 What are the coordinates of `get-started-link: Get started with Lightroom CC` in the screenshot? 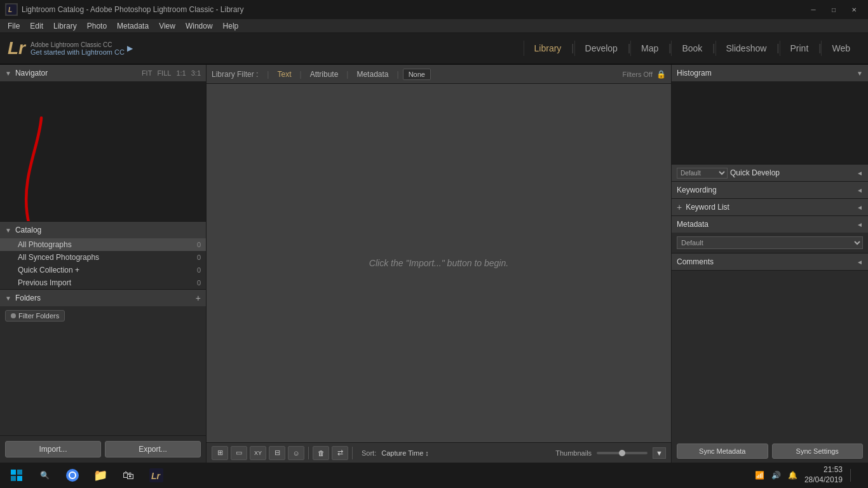 It's located at (78, 52).